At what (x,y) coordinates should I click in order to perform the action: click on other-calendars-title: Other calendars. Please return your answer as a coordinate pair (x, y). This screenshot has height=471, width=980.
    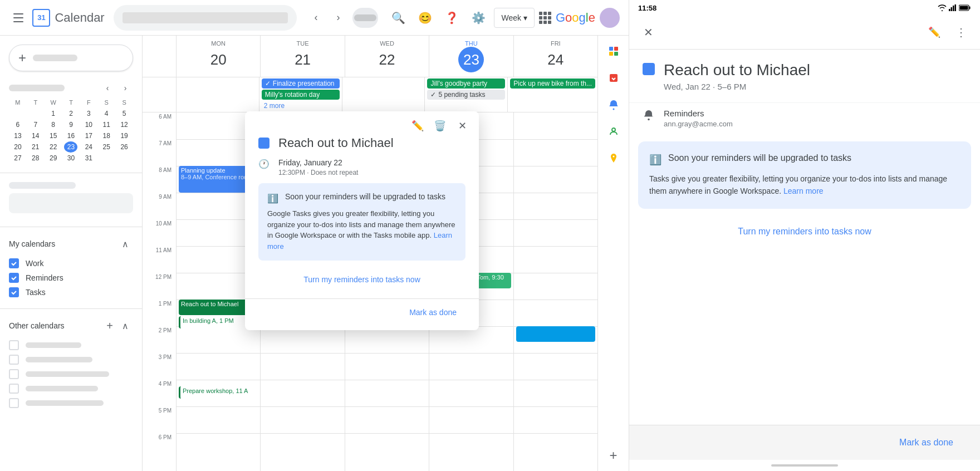
    Looking at the image, I should click on (56, 326).